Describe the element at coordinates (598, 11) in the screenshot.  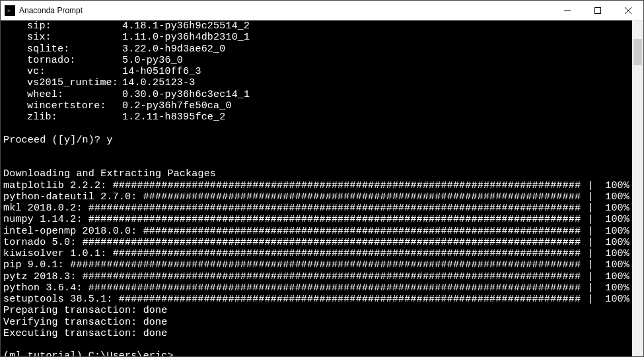
I see `maximize-button` at that location.